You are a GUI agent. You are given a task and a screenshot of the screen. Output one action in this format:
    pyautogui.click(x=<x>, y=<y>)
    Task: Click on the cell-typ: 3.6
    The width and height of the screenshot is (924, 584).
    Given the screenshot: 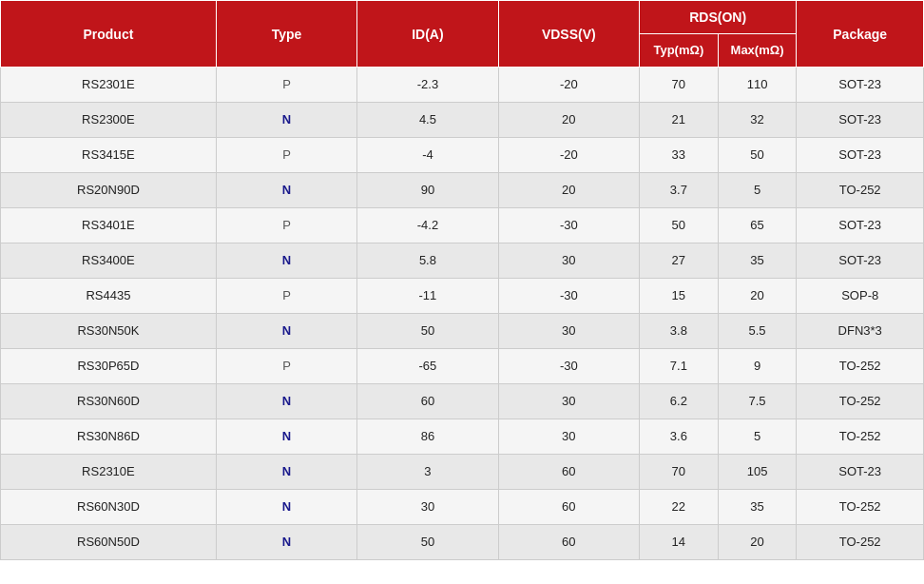 What is the action you would take?
    pyautogui.click(x=679, y=438)
    